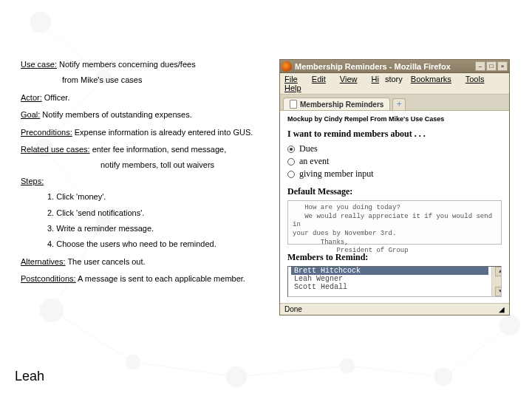 The image size is (532, 399). Describe the element at coordinates (30, 377) in the screenshot. I see `slide-author: Leah` at that location.